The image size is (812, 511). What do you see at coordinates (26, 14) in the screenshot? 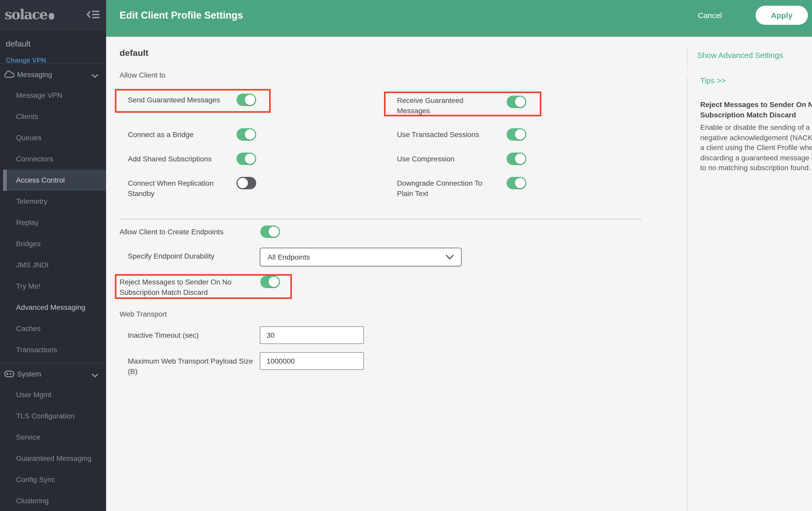
I see `solace-logo-text: solace` at bounding box center [26, 14].